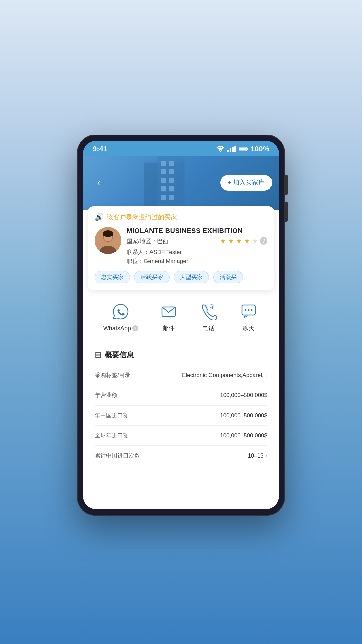 The image size is (362, 644). Describe the element at coordinates (197, 242) in the screenshot. I see `country-stars-row: 国家/地区：巴西 ★ ★ ★ ★ ★ ?` at that location.